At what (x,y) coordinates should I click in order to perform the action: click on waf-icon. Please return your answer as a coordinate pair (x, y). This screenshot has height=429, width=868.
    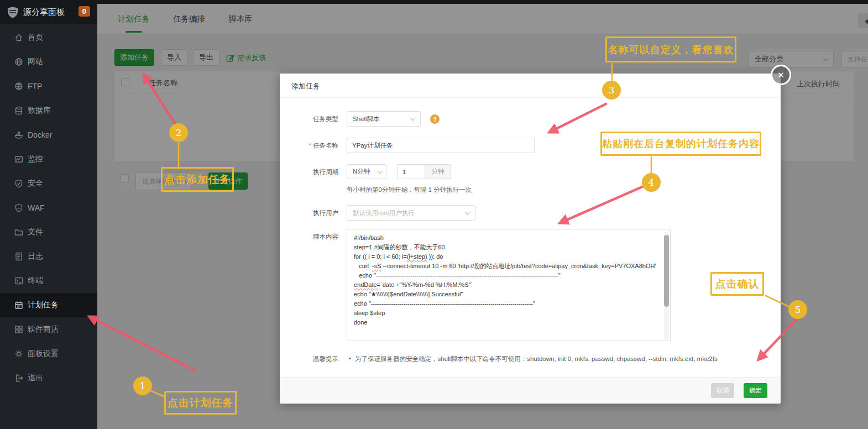
    Looking at the image, I should click on (19, 208).